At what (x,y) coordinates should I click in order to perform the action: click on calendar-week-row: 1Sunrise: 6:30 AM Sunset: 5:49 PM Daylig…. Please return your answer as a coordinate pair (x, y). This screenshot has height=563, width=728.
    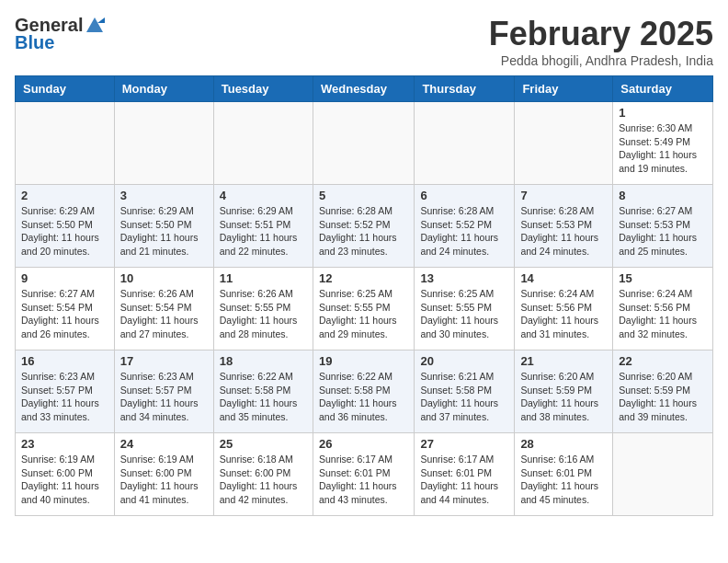
    Looking at the image, I should click on (364, 144).